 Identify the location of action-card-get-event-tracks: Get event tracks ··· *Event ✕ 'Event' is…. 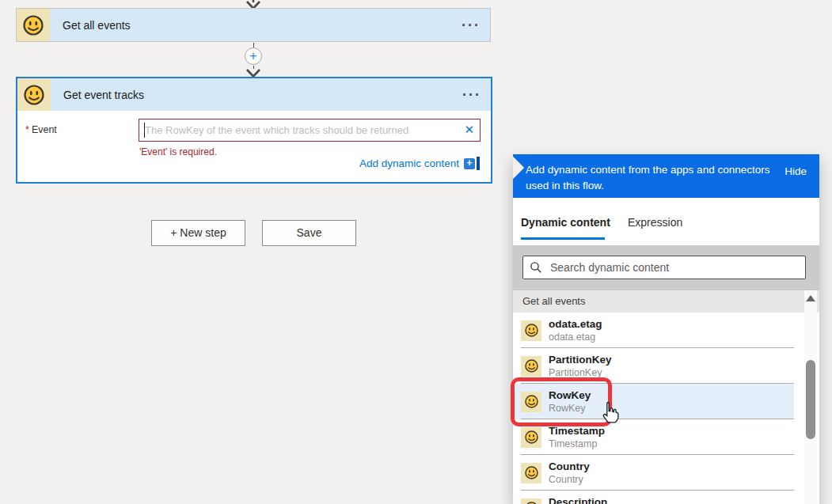
(254, 130).